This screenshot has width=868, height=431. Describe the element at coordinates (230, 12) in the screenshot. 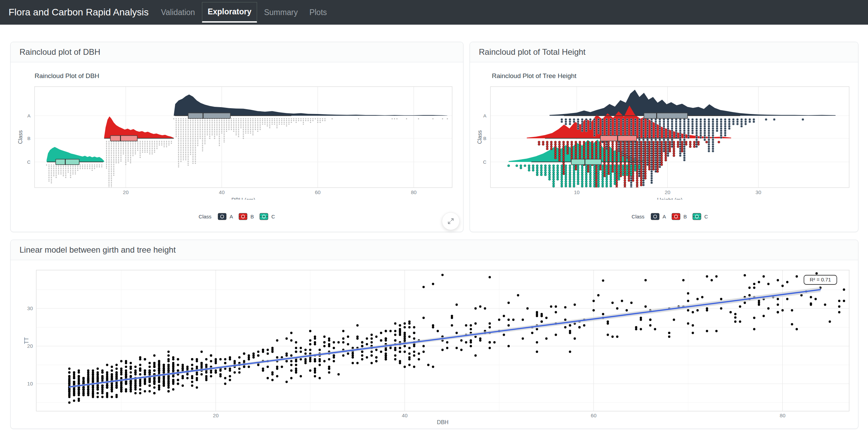

I see `tab-exploratory: Exploratory` at that location.